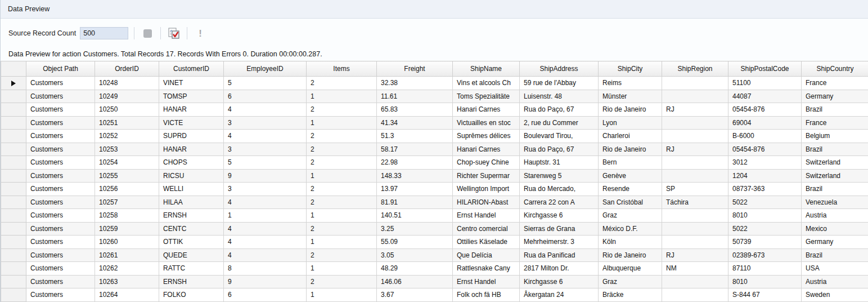 This screenshot has width=868, height=302. I want to click on column-header: Object Path, so click(61, 69).